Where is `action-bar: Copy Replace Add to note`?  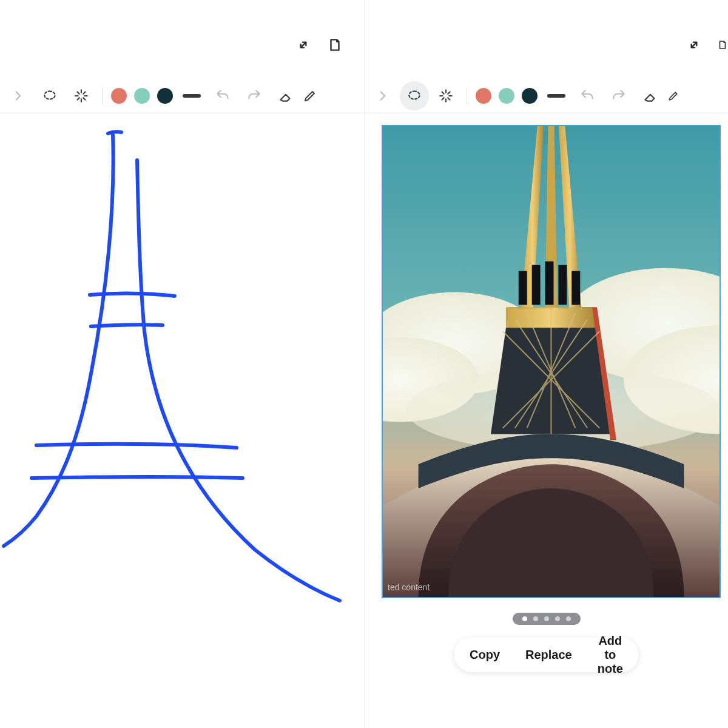
action-bar: Copy Replace Add to note is located at coordinates (546, 655).